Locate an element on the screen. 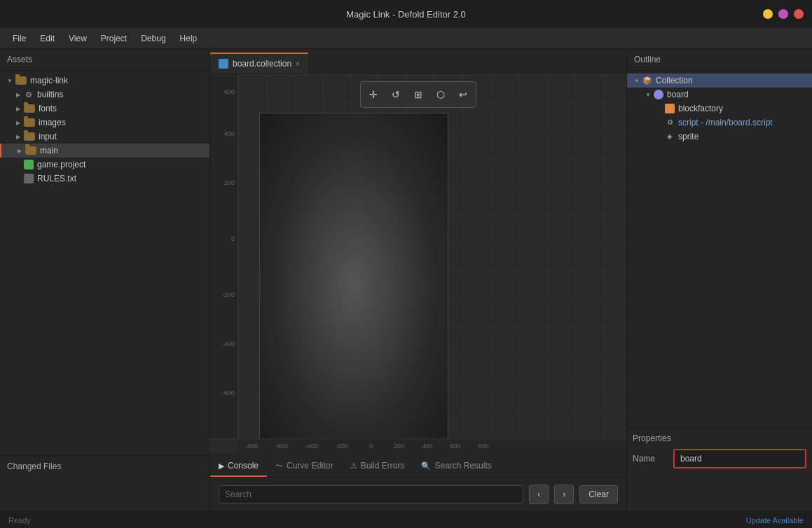 This screenshot has width=812, height=528. status-text: Ready is located at coordinates (20, 520).